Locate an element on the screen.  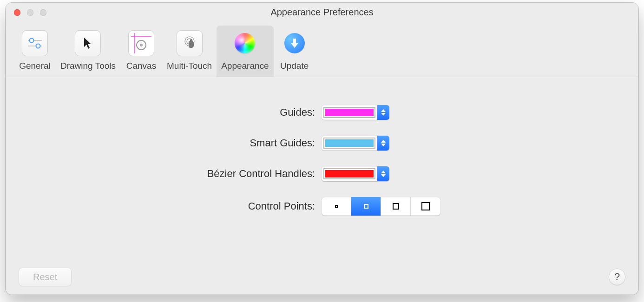
tab-label: General is located at coordinates (35, 66).